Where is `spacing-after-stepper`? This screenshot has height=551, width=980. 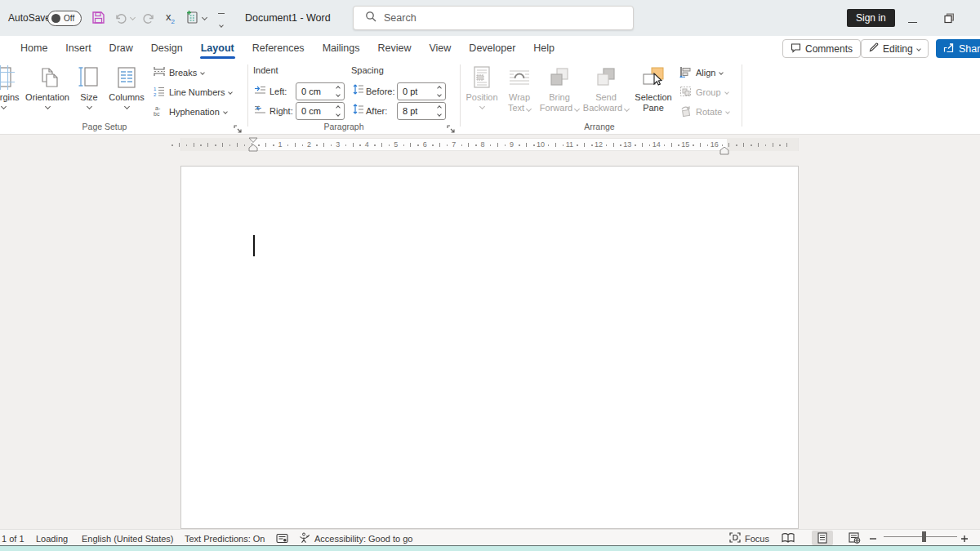
spacing-after-stepper is located at coordinates (439, 111).